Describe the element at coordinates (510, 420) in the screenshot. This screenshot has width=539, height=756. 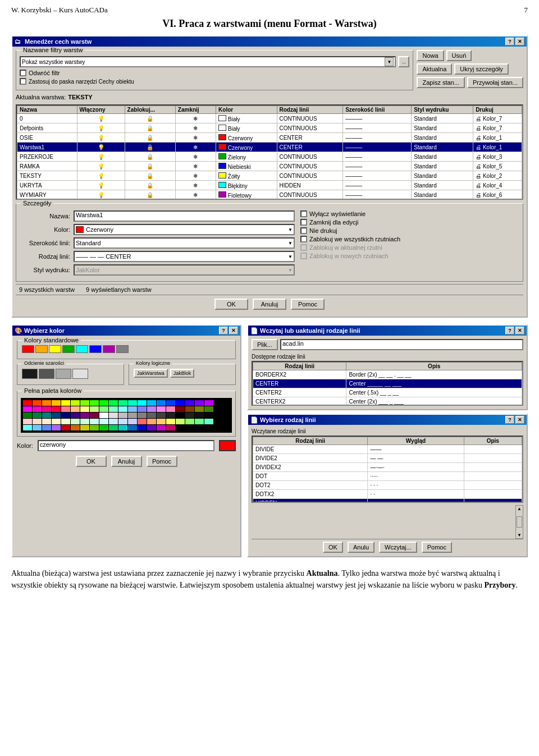
I see `lt-sel-help-btn: ?` at that location.